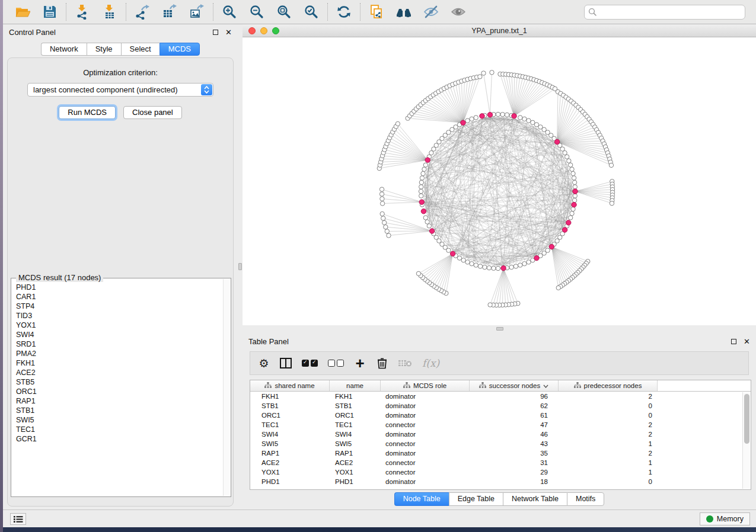 The width and height of the screenshot is (756, 532). I want to click on mcds-result-item: PHD1, so click(119, 287).